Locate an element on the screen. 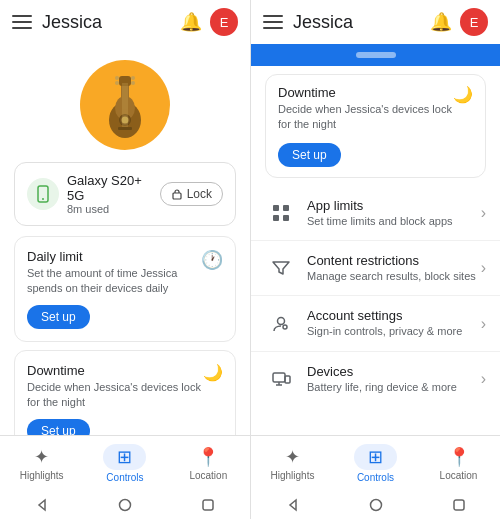 This screenshot has width=500, height=519. moon-icon-left: 🌙 is located at coordinates (213, 372).